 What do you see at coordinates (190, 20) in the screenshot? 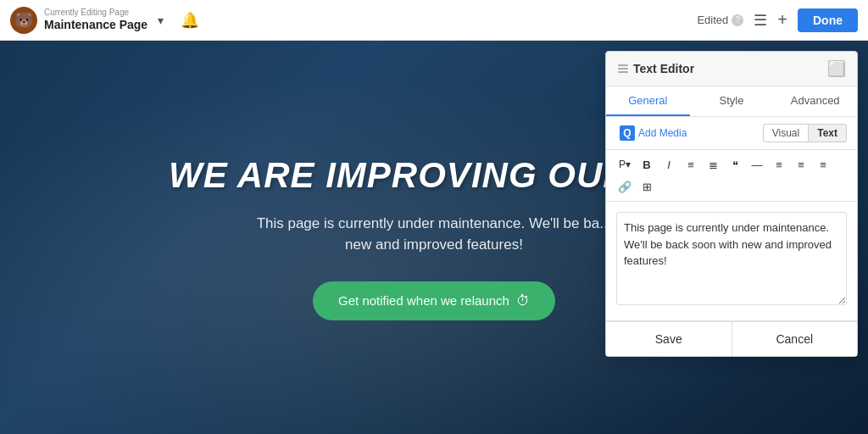
I see `bell-icon: 🔔` at bounding box center [190, 20].